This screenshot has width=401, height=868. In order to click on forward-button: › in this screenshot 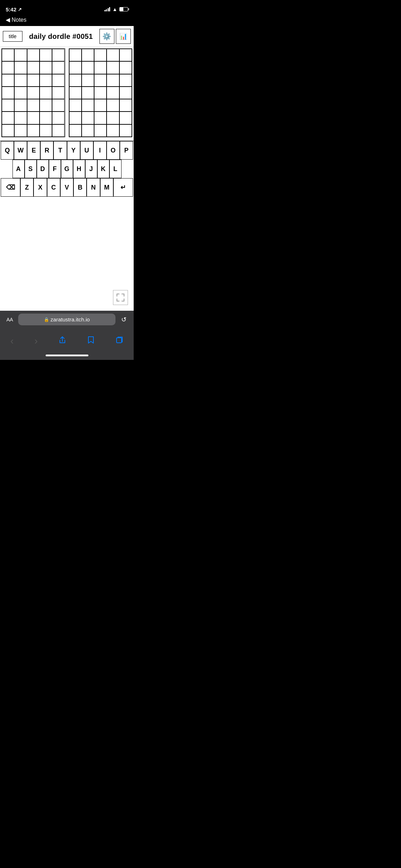, I will do `click(36, 341)`.